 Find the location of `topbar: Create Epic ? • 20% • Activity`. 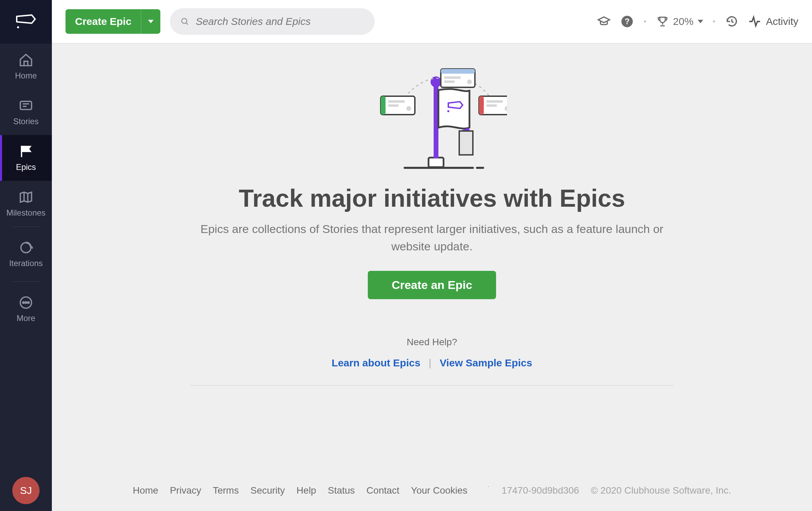

topbar: Create Epic ? • 20% • Activity is located at coordinates (432, 22).